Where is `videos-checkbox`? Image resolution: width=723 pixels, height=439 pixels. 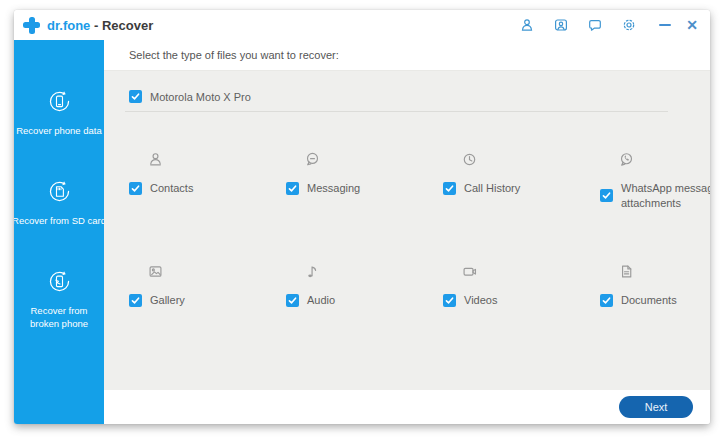
videos-checkbox is located at coordinates (450, 300).